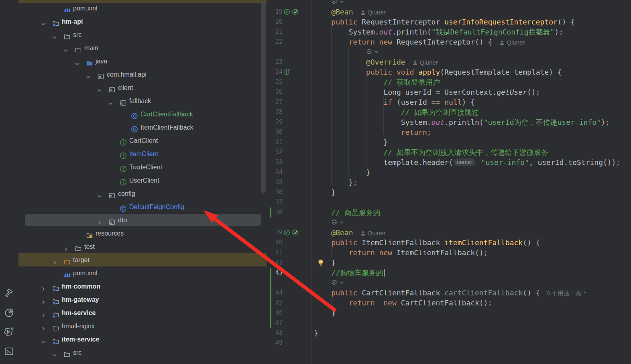 The width and height of the screenshot is (631, 364). What do you see at coordinates (142, 234) in the screenshot?
I see `tree-row-resources: resources` at bounding box center [142, 234].